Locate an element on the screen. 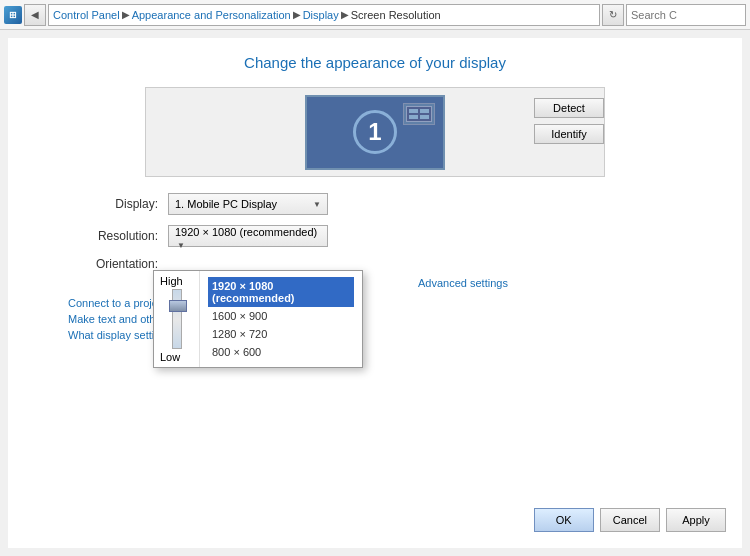 This screenshot has width=750, height=556. display-dropdown: 1. Mobile PC Display ▼ is located at coordinates (248, 204).